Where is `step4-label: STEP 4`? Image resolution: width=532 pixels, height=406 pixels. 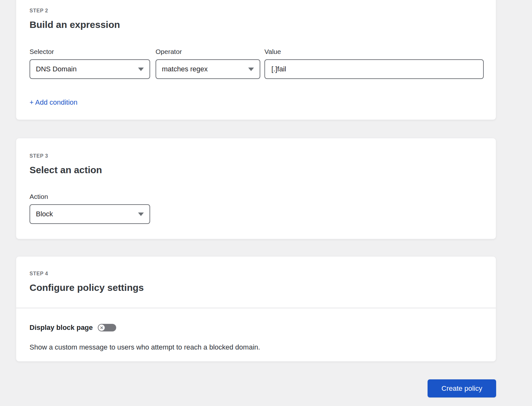
step4-label: STEP 4 is located at coordinates (256, 274).